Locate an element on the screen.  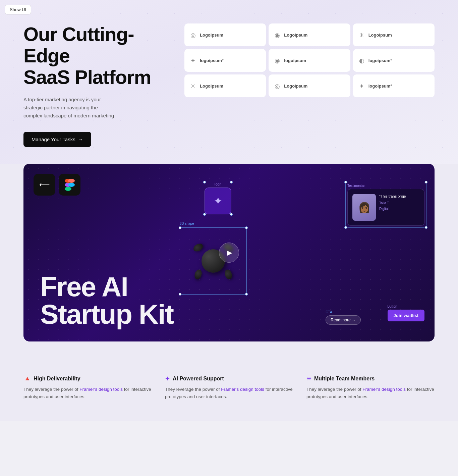
icon-card: ✦ is located at coordinates (218, 201).